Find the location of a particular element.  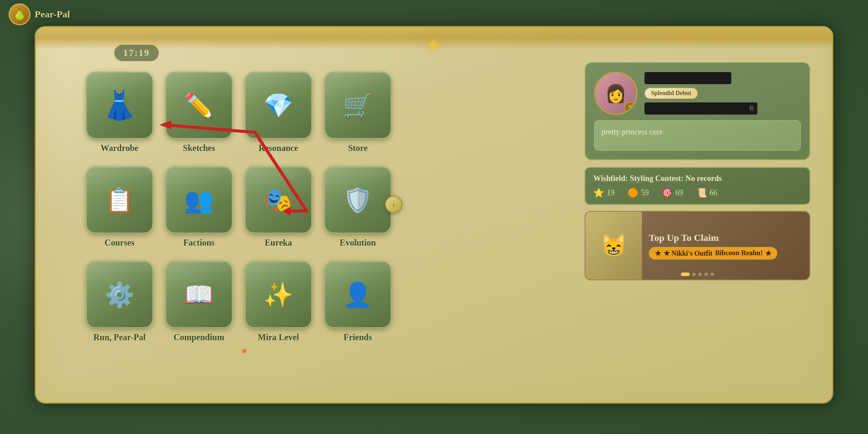

promo-subtitle-prefix: ★ Nikki's Outfit is located at coordinates (688, 253).